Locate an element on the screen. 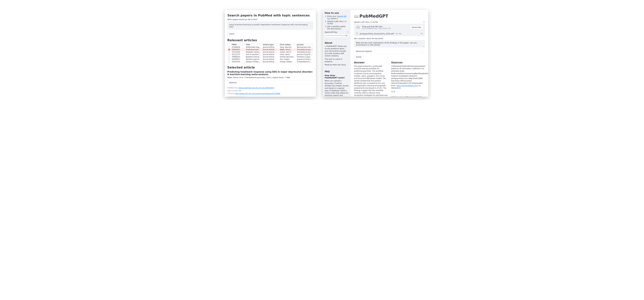  query-label: Which papers would you like to find? is located at coordinates (270, 20).